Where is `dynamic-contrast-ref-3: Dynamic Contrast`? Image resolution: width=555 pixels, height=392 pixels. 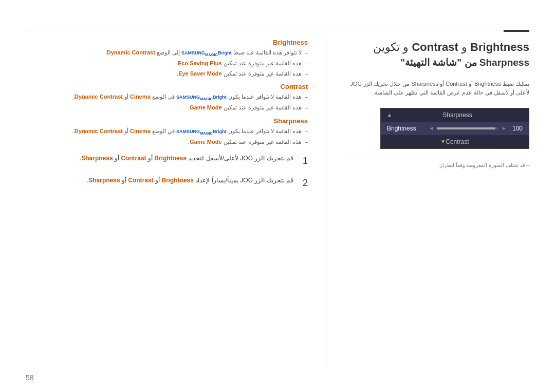
dynamic-contrast-ref-3: Dynamic Contrast is located at coordinates (99, 131).